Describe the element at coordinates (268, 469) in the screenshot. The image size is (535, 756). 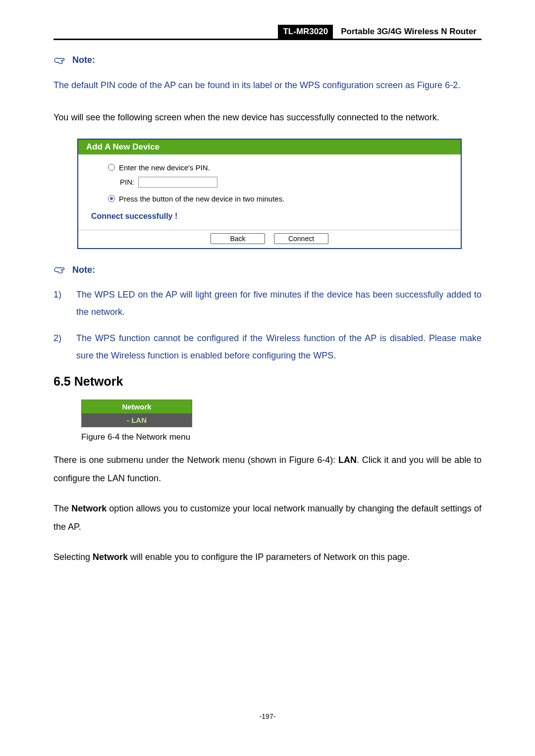
I see `paragraph-submenu: There is one submenu under the Network m…` at that location.